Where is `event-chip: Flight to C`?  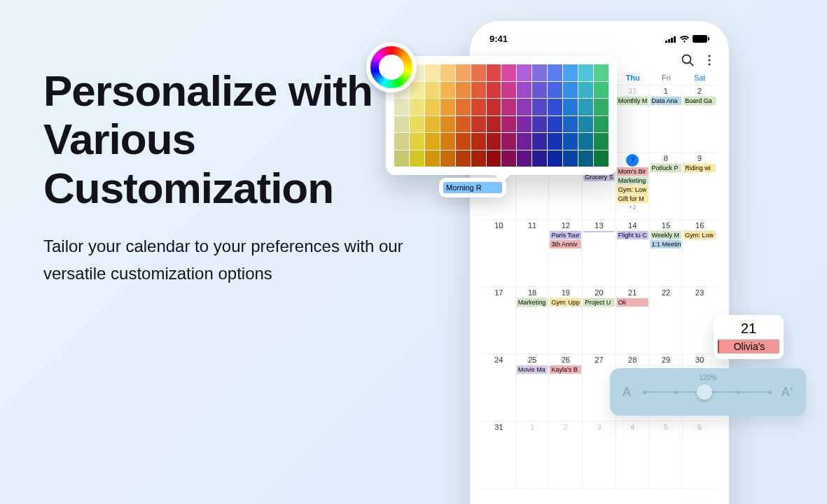 event-chip: Flight to C is located at coordinates (633, 235).